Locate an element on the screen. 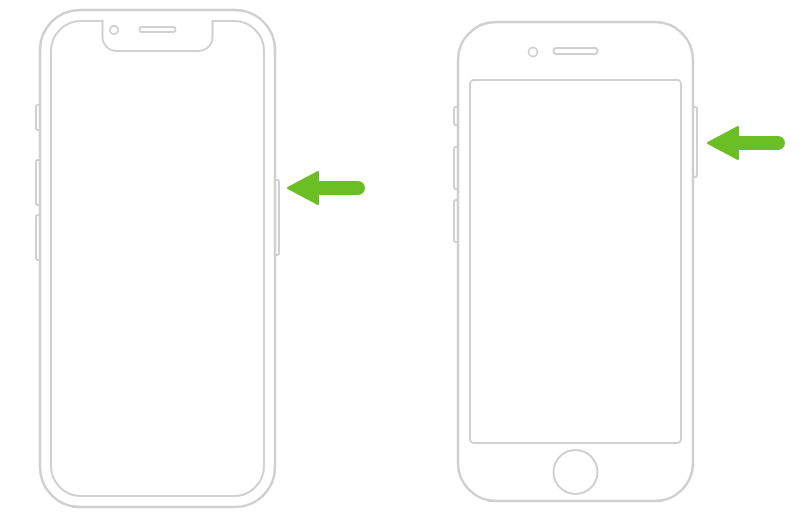 The image size is (806, 530). iphone-home-speaker is located at coordinates (576, 51).